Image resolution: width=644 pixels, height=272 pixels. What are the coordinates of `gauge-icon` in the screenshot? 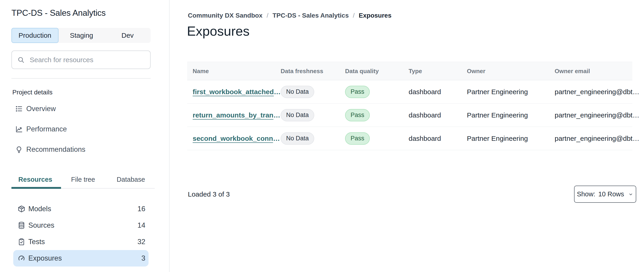 It's located at (22, 258).